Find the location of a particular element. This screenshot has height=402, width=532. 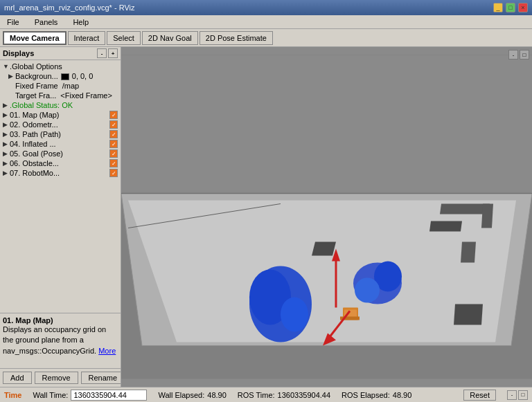

ros-elapsed-label: ROS Elapsed: is located at coordinates (366, 395).